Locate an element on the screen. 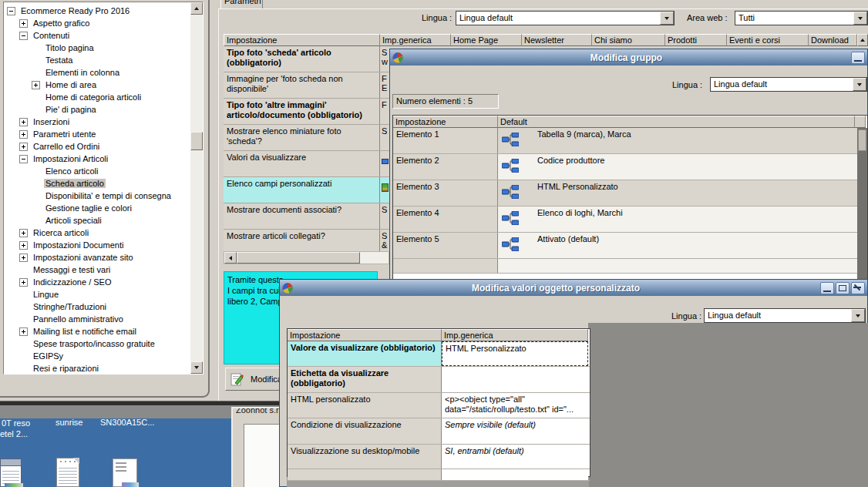 The height and width of the screenshot is (487, 868). table-row: Elemento 5 Attivato (default) is located at coordinates (631, 246).